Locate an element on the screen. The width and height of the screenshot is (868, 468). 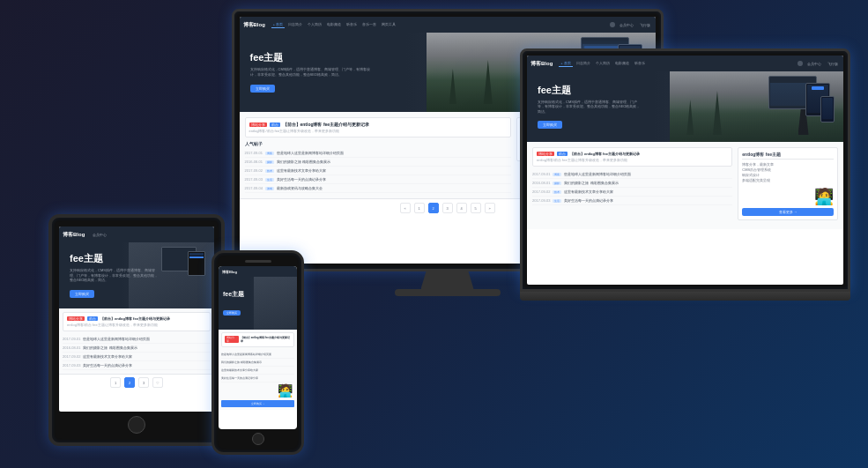
laptop-tag-3: 生活 is located at coordinates (557, 201).